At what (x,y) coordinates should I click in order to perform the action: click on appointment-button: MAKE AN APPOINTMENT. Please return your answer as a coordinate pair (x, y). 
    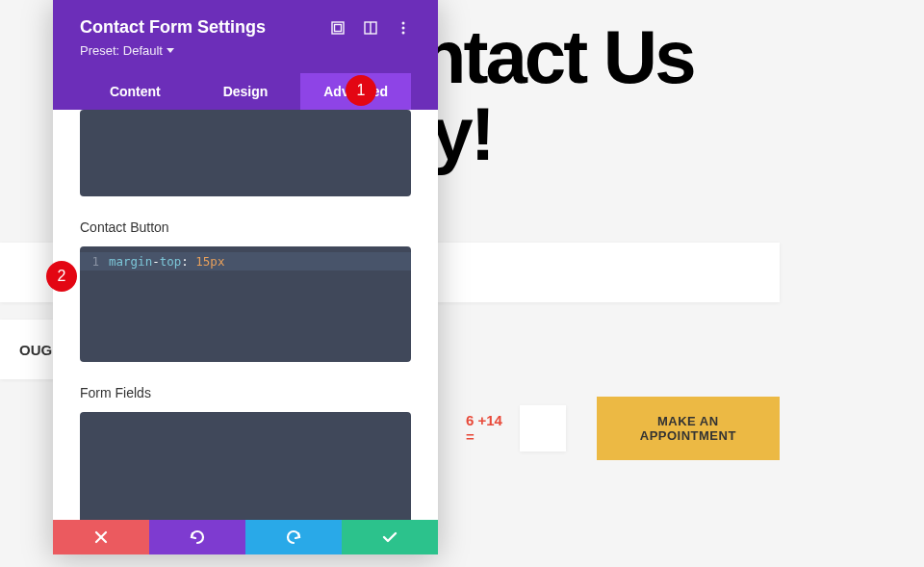
    Looking at the image, I should click on (688, 428).